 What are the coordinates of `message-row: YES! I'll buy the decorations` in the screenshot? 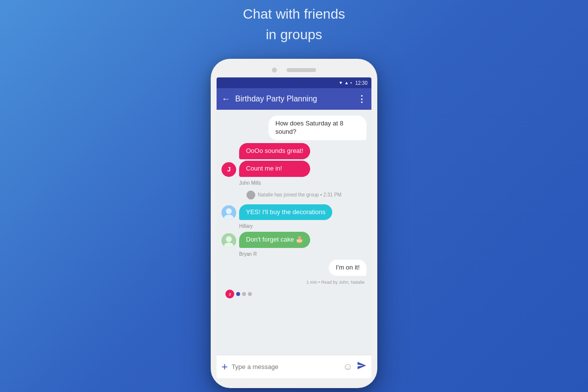 It's located at (294, 213).